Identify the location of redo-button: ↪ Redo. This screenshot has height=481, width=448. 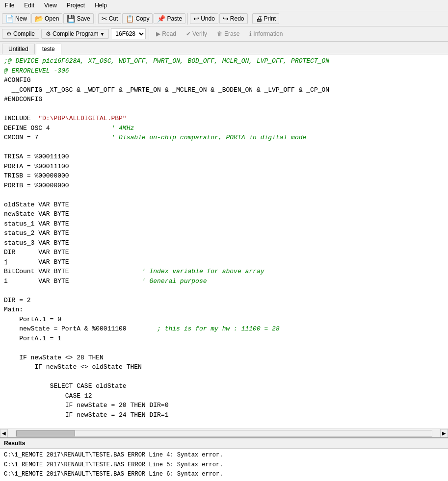
(234, 19).